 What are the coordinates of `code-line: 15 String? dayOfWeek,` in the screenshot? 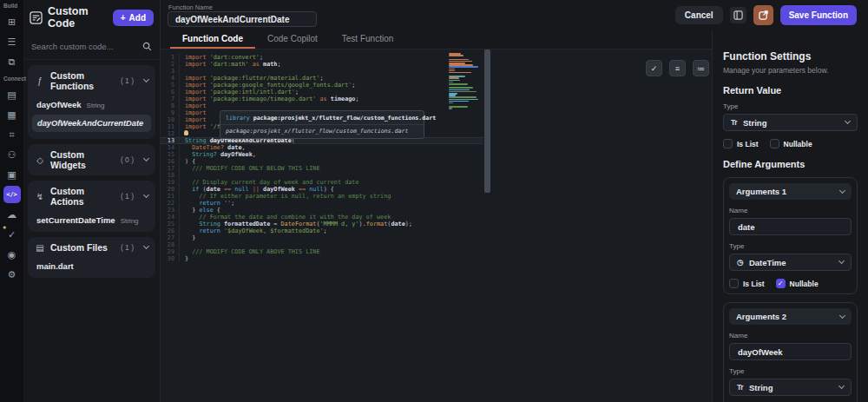 It's located at (322, 155).